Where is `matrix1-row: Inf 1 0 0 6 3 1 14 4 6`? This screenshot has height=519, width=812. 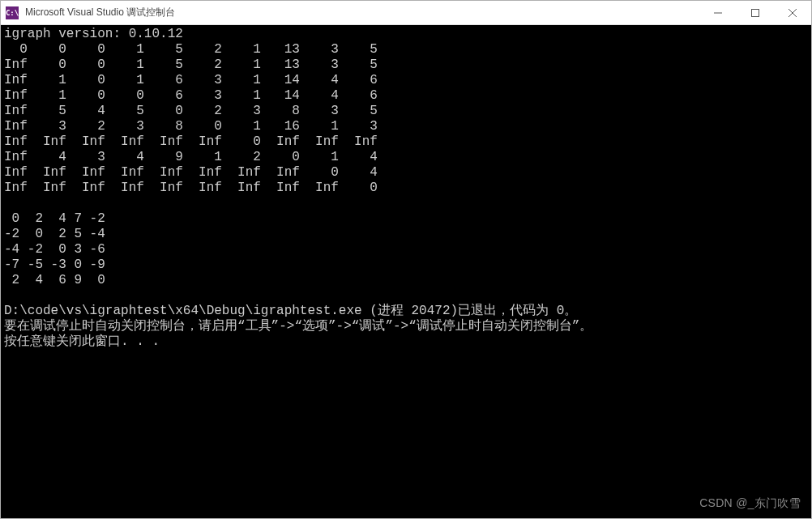 matrix1-row: Inf 1 0 0 6 3 1 14 4 6 is located at coordinates (191, 96).